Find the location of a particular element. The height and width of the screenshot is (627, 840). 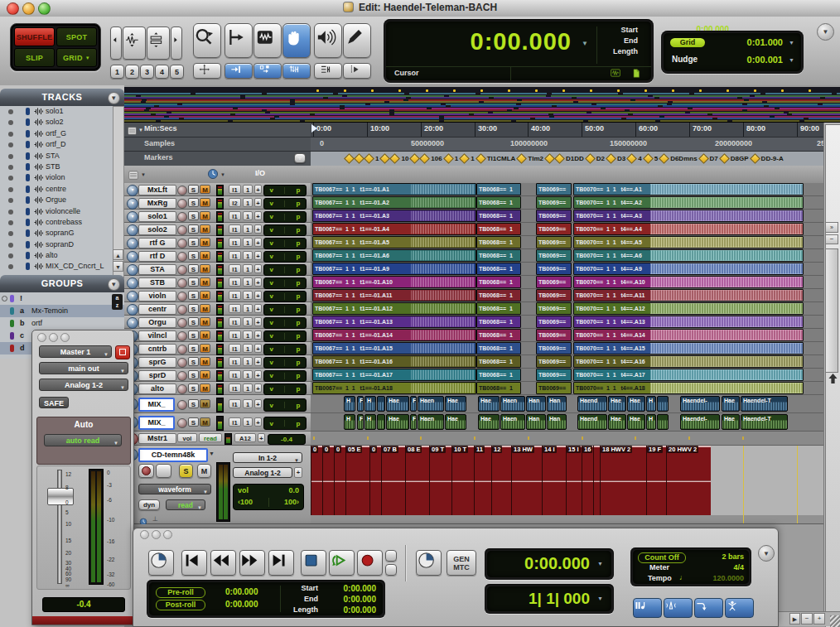

audio-clip: TB0070== 1 1 t4==.A18 is located at coordinates (688, 388).